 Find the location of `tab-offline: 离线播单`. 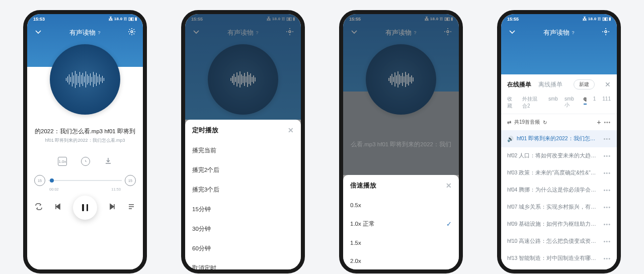

tab-offline: 离线播单 is located at coordinates (550, 84).